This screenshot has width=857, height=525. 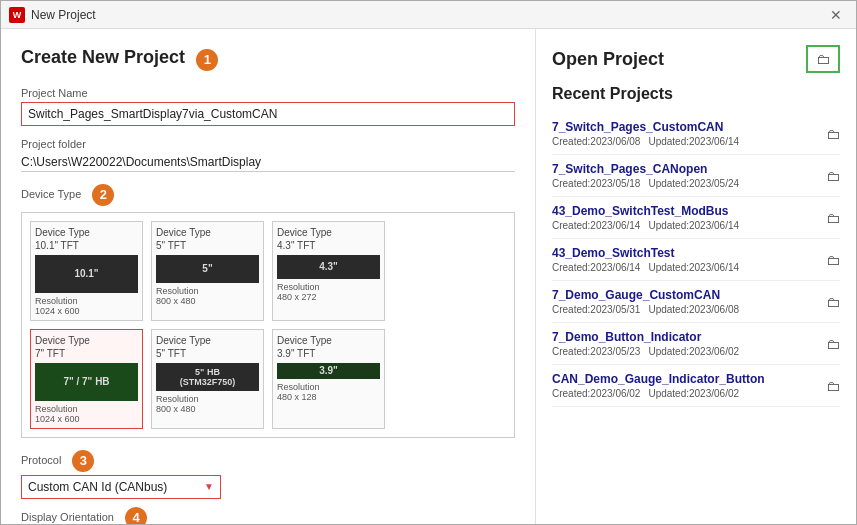 I want to click on protocol-group: Protocol 3 Custom CAN Id (CANbus) ▼, so click(x=268, y=474).